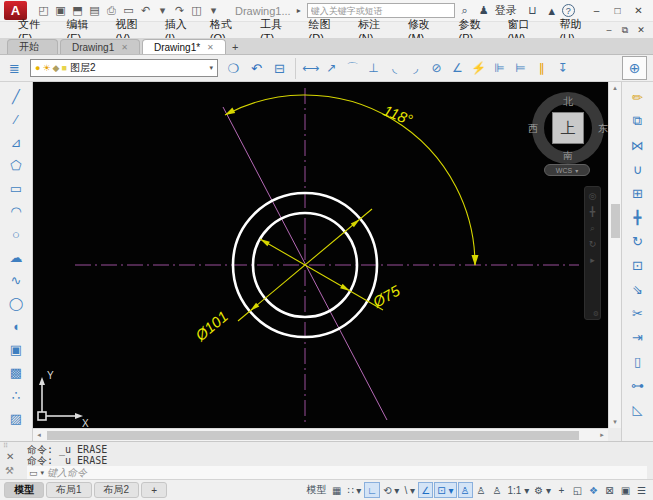 The height and width of the screenshot is (500, 653). Describe the element at coordinates (638, 409) in the screenshot. I see `chamfer-icon: ◺` at that location.